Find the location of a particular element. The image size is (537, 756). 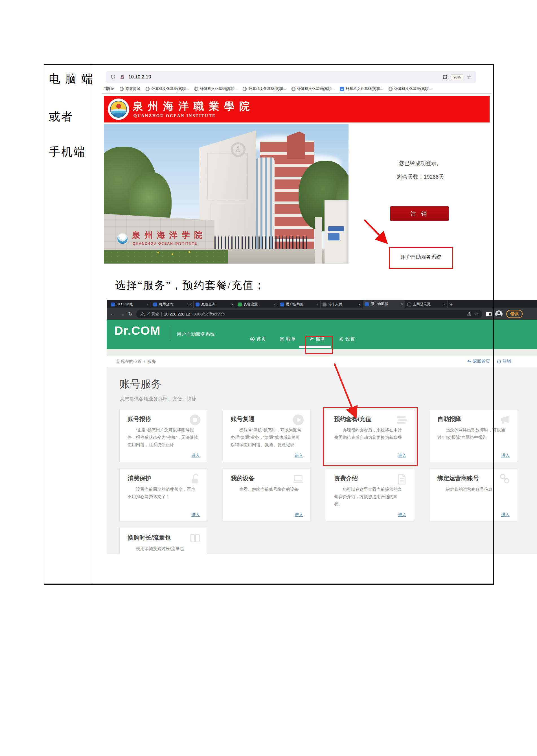

service-card-grid: 账号报停 “正常”状态用户您可以将账号报停，报停后状态变为“停机”，无法继续使用… is located at coordinates (318, 482).